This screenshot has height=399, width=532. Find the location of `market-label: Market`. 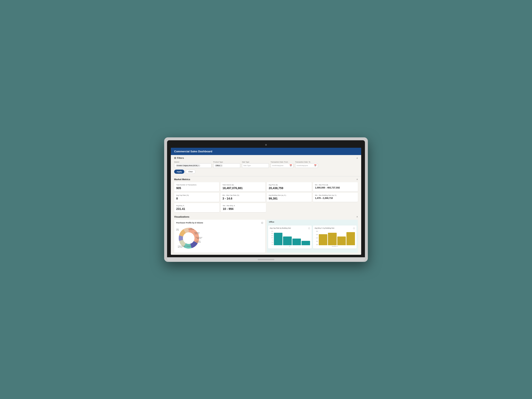

market-label: Market is located at coordinates (193, 162).